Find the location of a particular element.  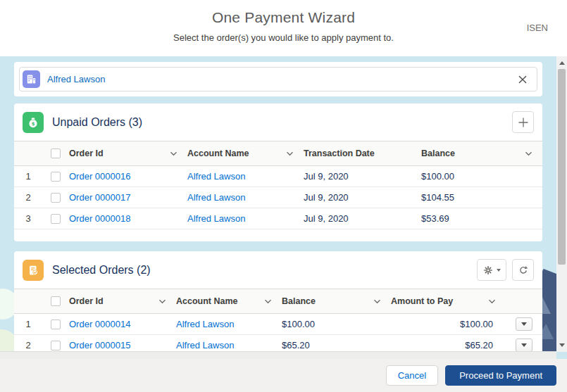

order-id-link: Order 0000015 is located at coordinates (100, 345).